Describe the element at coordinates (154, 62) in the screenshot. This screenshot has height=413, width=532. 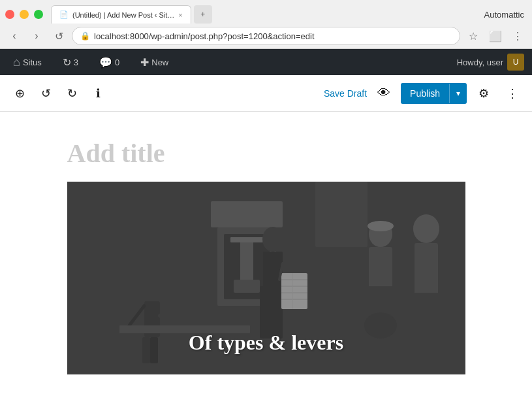
I see `wp-new-item: ✚ New` at that location.